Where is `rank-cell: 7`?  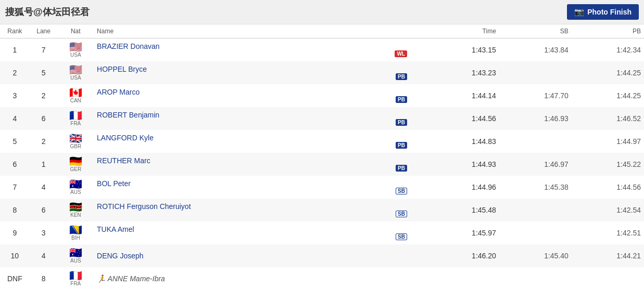 rank-cell: 7 is located at coordinates (15, 187).